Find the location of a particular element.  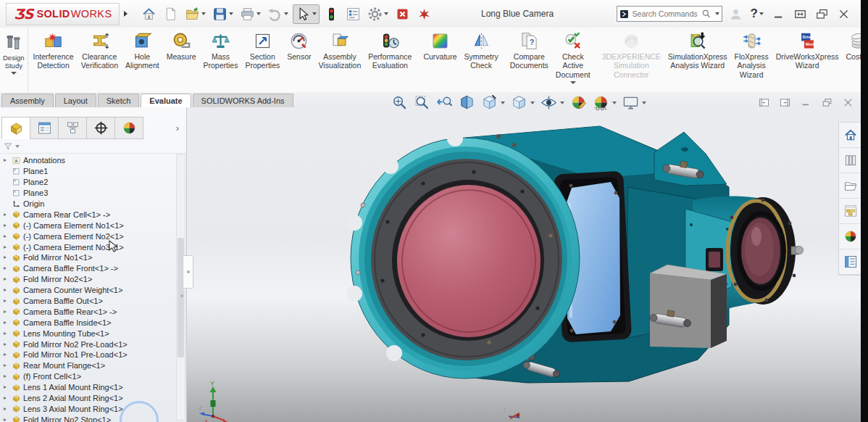

taskpane-view-palette-tab is located at coordinates (851, 212).